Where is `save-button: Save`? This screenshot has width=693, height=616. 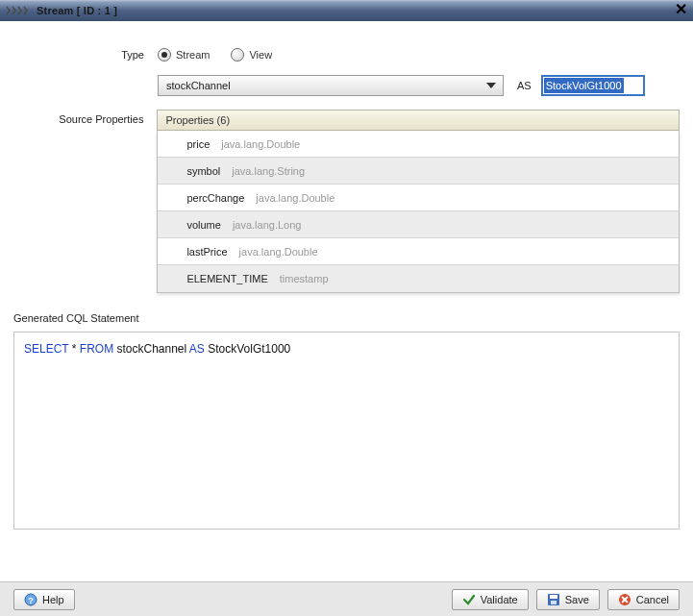
save-button: Save is located at coordinates (568, 600).